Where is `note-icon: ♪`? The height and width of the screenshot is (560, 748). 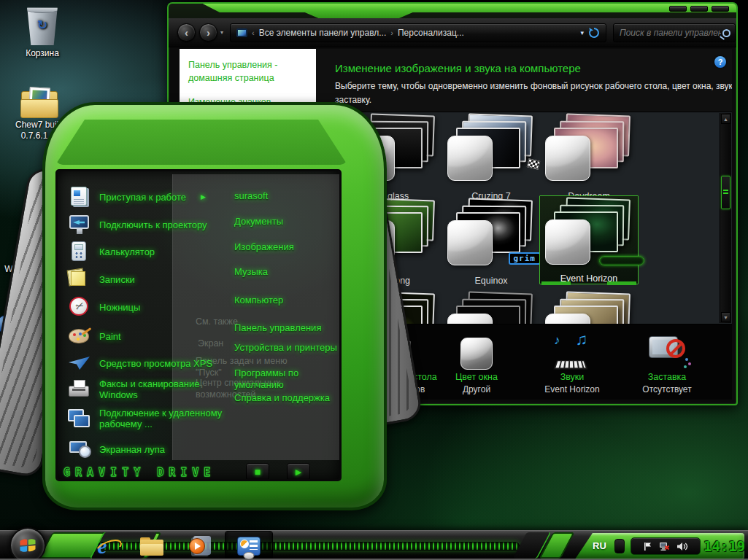 note-icon: ♪ is located at coordinates (558, 341).